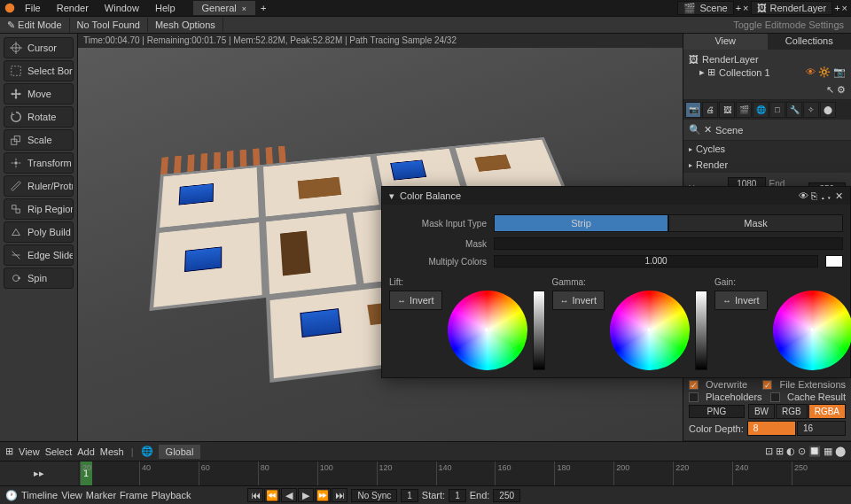  Describe the element at coordinates (101, 495) in the screenshot. I see `tl-marker: Marker` at that location.